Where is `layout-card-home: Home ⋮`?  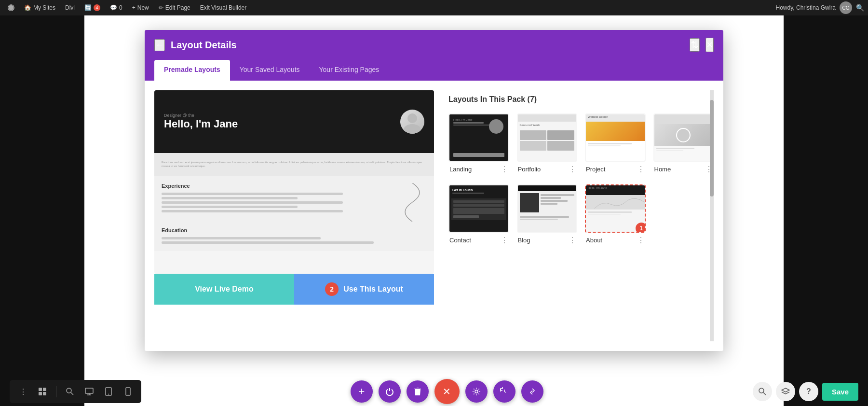
layout-card-home: Home ⋮ is located at coordinates (684, 145).